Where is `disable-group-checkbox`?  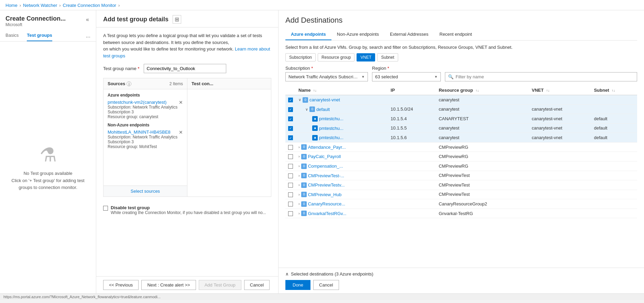 disable-group-checkbox is located at coordinates (106, 208).